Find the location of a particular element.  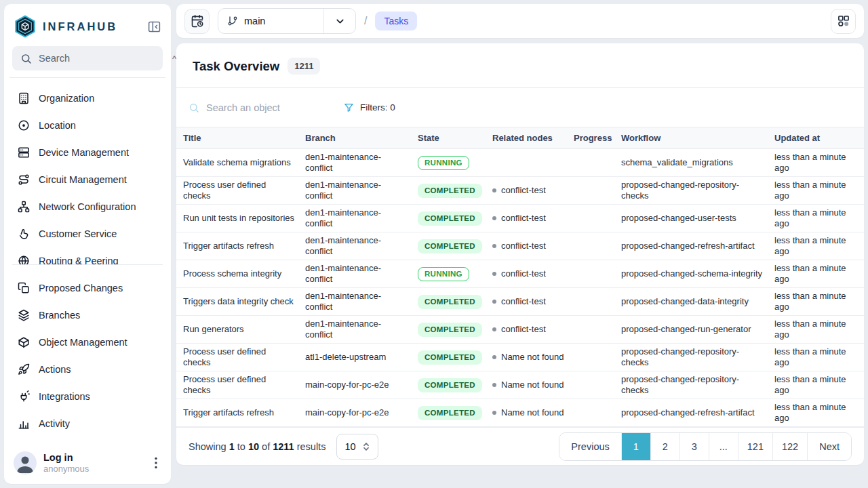

object-search is located at coordinates (262, 108).